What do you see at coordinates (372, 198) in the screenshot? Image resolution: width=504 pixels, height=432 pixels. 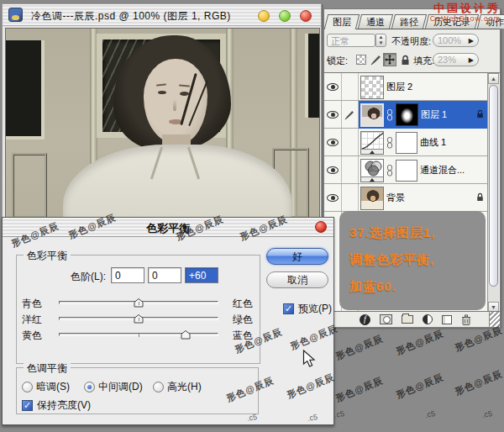 I see `layer-thumbnail-background` at bounding box center [372, 198].